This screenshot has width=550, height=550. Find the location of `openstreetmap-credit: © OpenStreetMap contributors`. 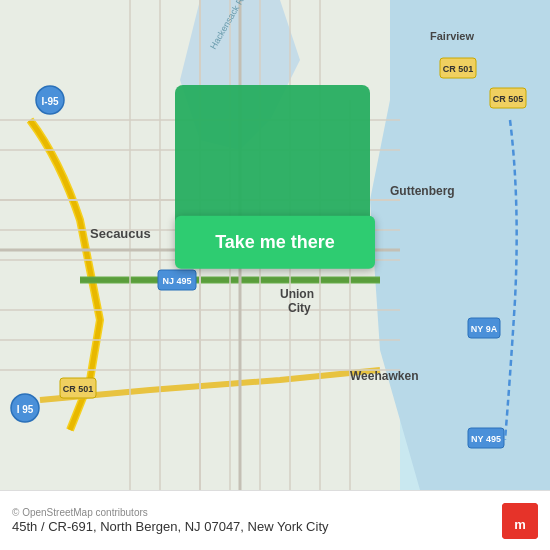

openstreetmap-credit: © OpenStreetMap contributors is located at coordinates (251, 512).